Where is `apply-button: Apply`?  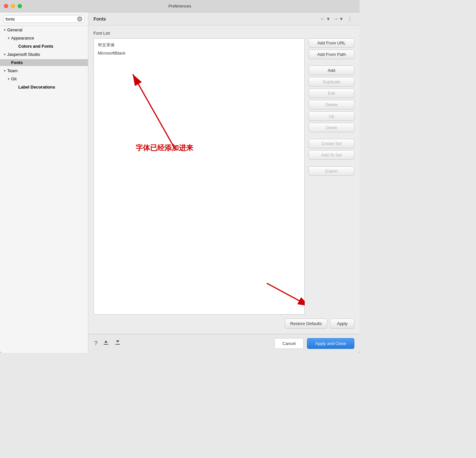
apply-button: Apply is located at coordinates (342, 323).